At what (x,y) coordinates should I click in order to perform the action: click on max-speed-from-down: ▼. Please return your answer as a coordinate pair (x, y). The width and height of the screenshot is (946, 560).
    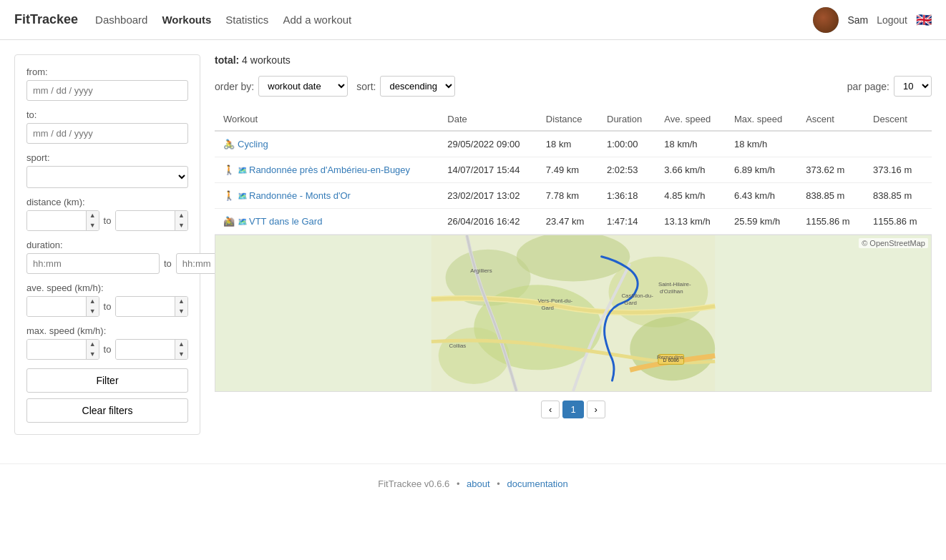
    Looking at the image, I should click on (93, 355).